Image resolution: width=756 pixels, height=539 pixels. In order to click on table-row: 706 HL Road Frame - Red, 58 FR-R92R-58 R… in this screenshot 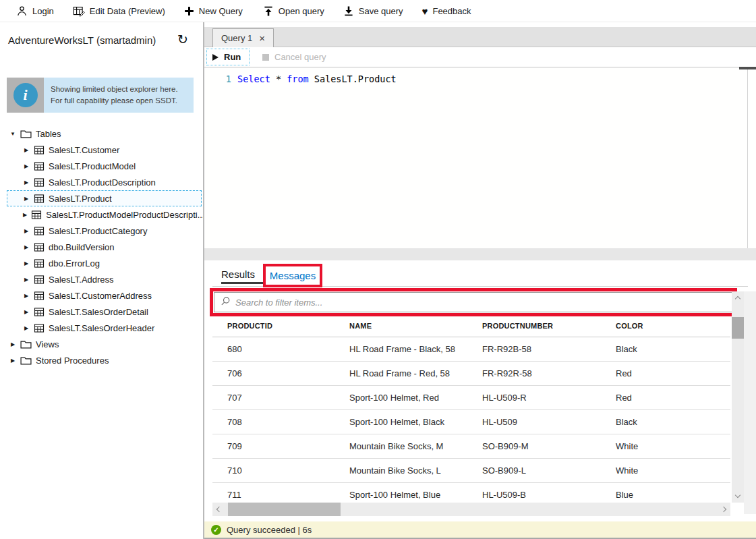, I will do `click(471, 374)`.